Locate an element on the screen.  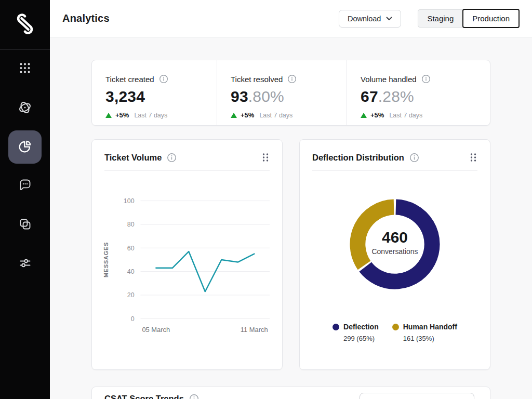
card-title: Deflection Distribution is located at coordinates (358, 158).